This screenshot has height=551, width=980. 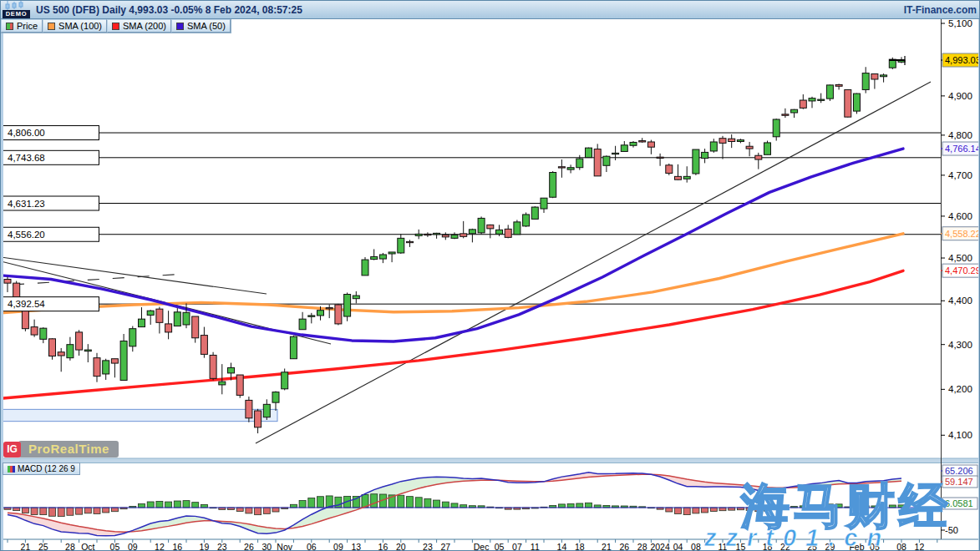 What do you see at coordinates (830, 546) in the screenshot?
I see `date-axis-label: 29` at bounding box center [830, 546].